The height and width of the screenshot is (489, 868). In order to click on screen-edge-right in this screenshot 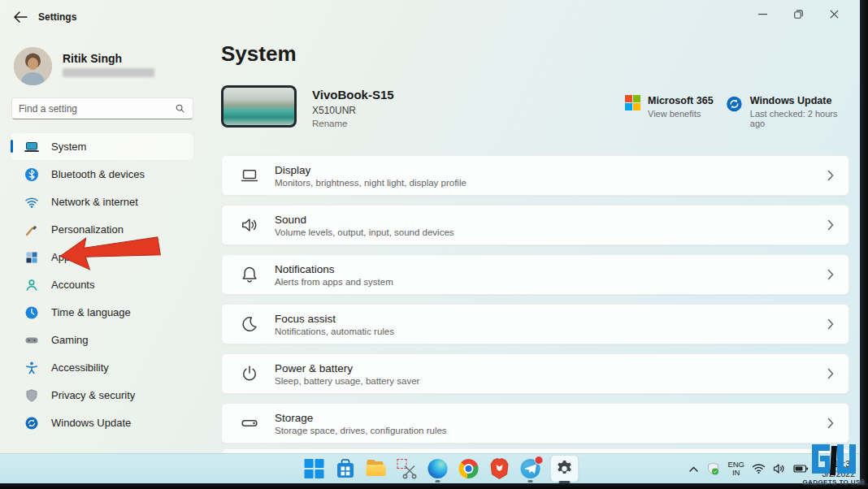, I will do `click(864, 244)`.